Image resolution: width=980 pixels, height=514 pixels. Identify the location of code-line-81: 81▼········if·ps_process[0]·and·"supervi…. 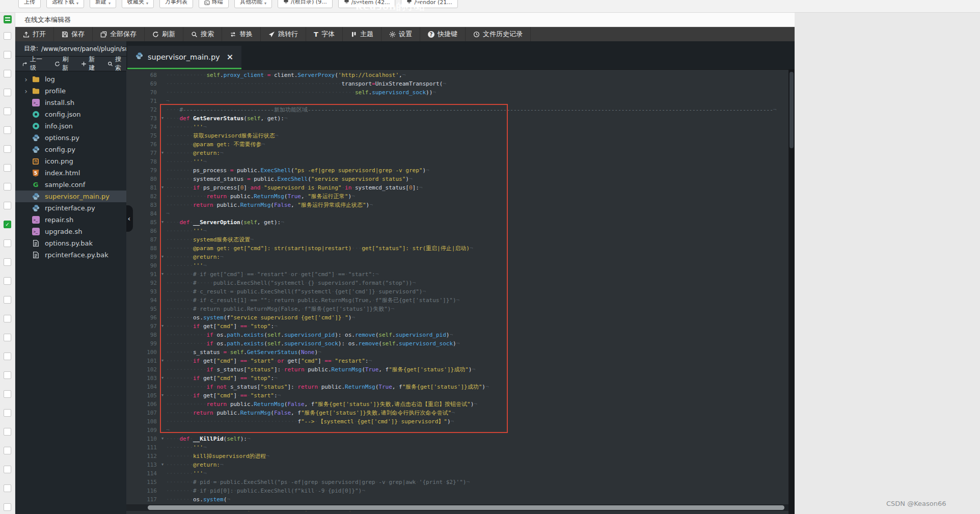
(457, 187).